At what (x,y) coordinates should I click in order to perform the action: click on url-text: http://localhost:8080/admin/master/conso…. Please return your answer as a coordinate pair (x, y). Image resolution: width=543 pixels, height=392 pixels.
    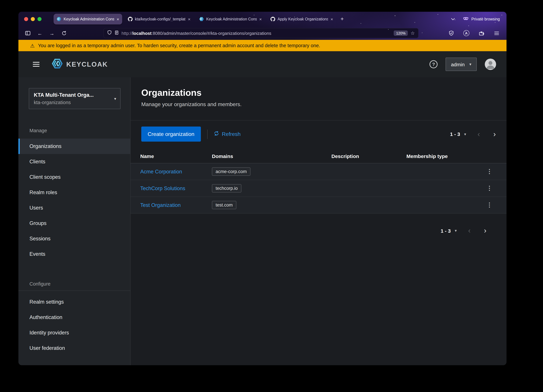
    Looking at the image, I should click on (256, 33).